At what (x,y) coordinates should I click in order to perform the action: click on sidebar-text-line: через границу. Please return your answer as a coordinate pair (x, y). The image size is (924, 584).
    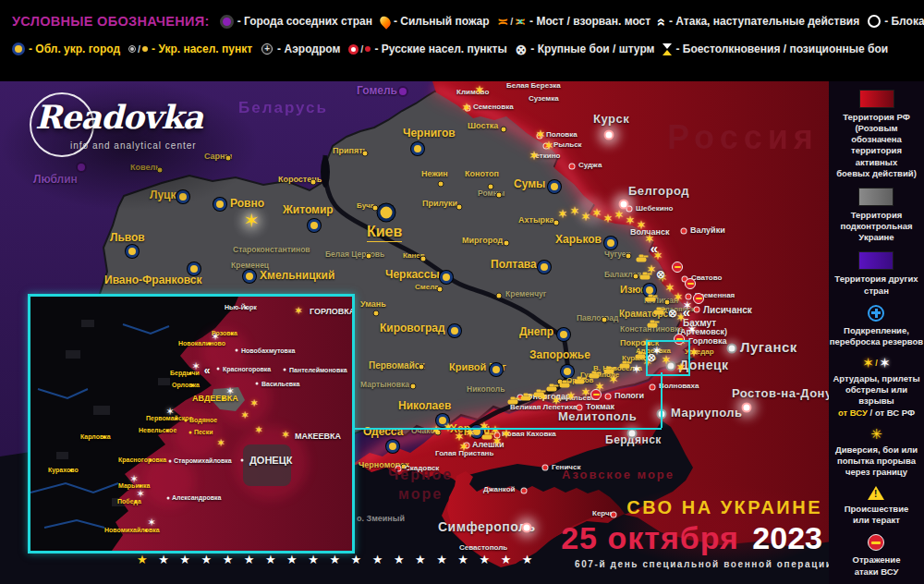
    Looking at the image, I should click on (876, 472).